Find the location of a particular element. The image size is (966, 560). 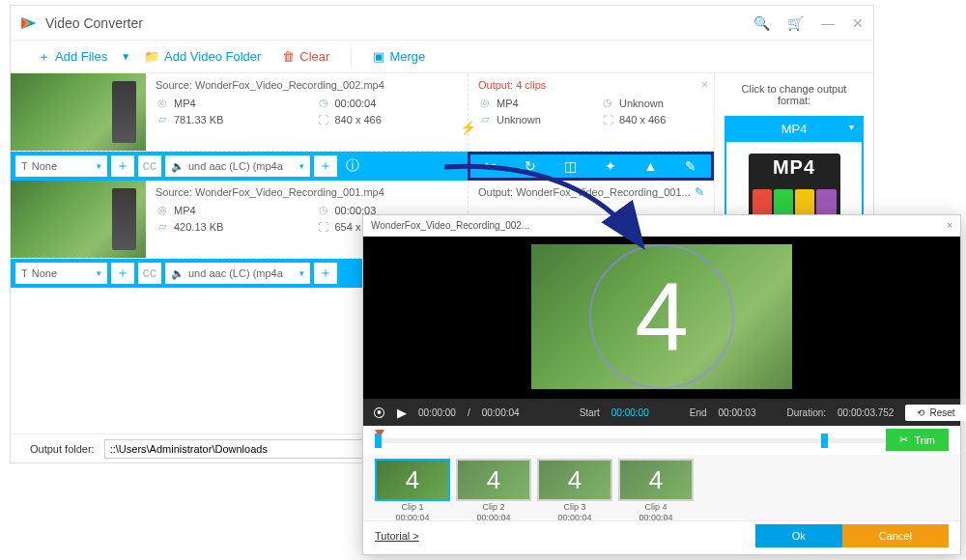

tutorial-link: Tutorial > is located at coordinates (397, 536).